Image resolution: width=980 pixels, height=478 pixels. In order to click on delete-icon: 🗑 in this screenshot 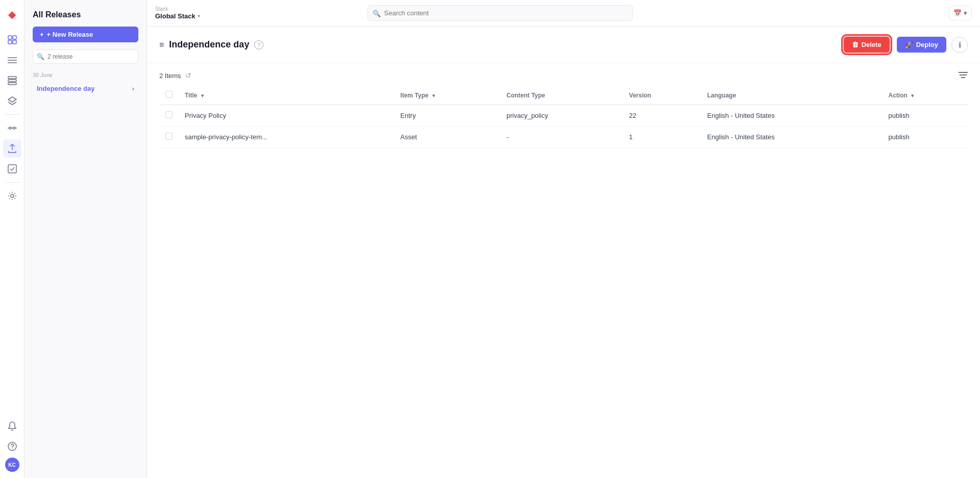, I will do `click(855, 45)`.